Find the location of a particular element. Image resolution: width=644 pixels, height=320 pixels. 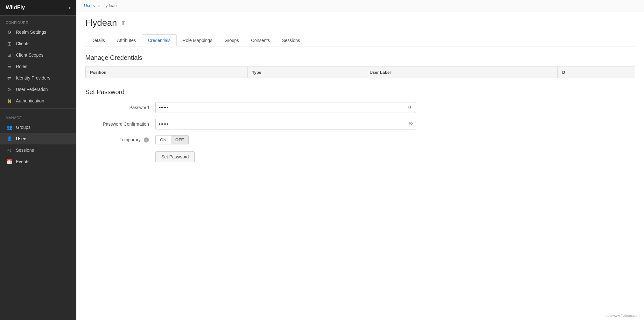

sidebar-item-client-scopes: ⊞ Client Scopes is located at coordinates (38, 55).